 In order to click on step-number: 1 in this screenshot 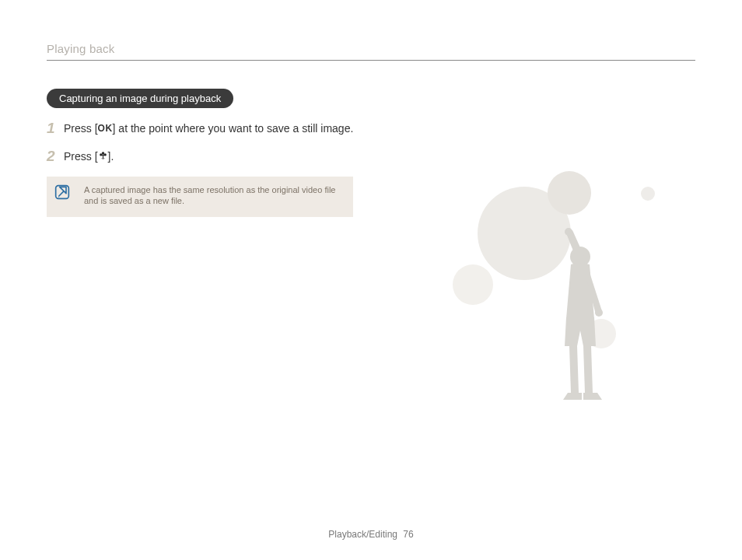, I will do `click(55, 128)`.